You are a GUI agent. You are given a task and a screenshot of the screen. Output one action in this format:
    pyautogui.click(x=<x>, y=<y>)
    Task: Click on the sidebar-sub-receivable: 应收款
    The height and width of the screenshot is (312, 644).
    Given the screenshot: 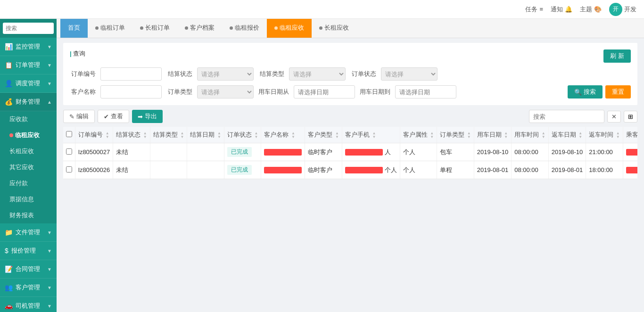 What is the action you would take?
    pyautogui.click(x=28, y=119)
    